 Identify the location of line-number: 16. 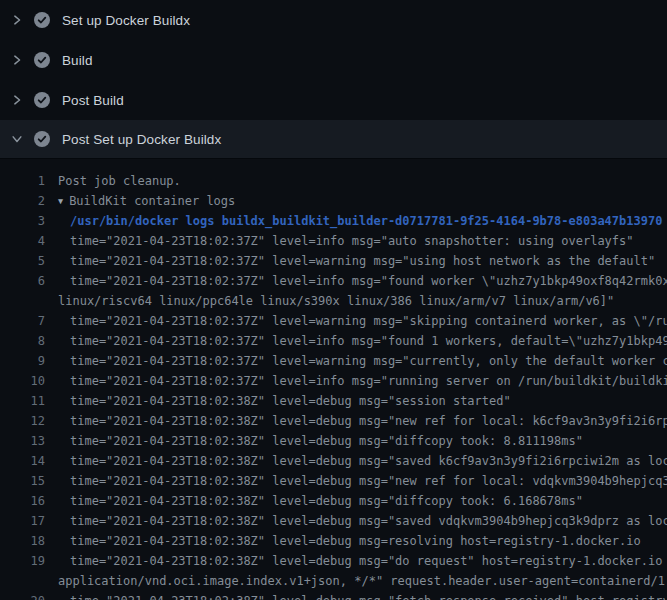
(22, 501).